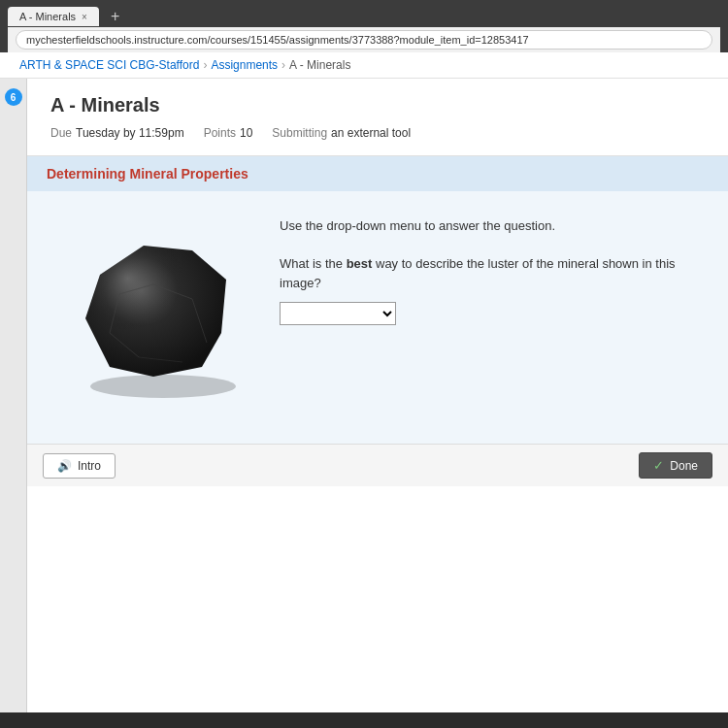 This screenshot has width=728, height=728. What do you see at coordinates (14, 396) in the screenshot?
I see `left-sidebar: 6` at bounding box center [14, 396].